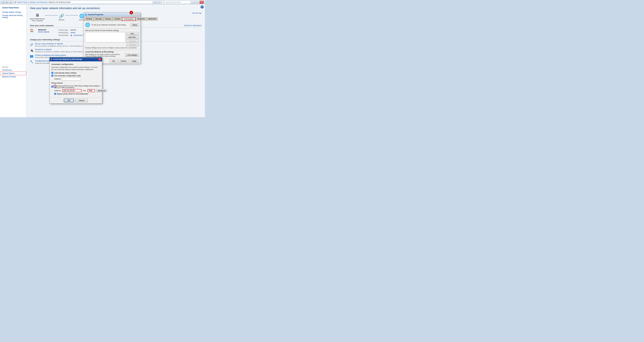 Image resolution: width=644 pixels, height=342 pixels. I want to click on vpn-buttons: Add... Add VPN... Remove Settings, so click(133, 39).